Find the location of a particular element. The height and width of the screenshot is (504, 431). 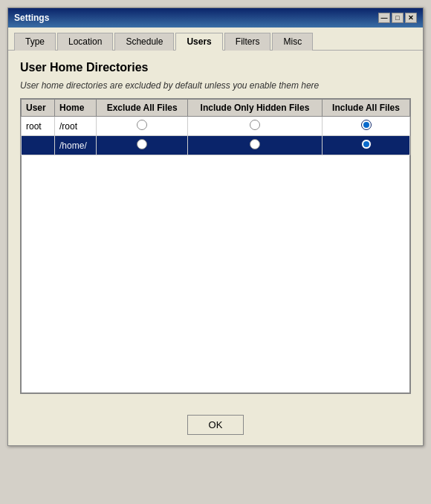

table-header-row: User Home Exclude All Files Include Only… is located at coordinates (216, 109).